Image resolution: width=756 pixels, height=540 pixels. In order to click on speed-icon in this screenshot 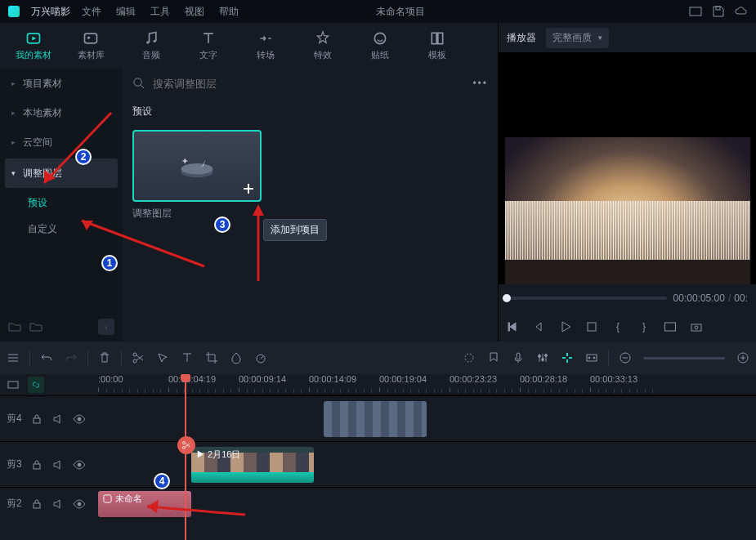, I will do `click(261, 358)`.